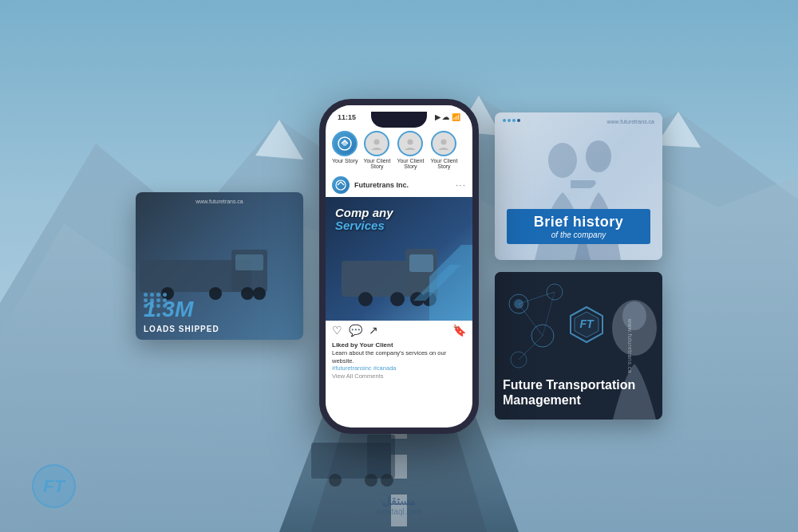  Describe the element at coordinates (399, 362) in the screenshot. I see `post-caption: Liked by Your Client Learn about the com…` at that location.